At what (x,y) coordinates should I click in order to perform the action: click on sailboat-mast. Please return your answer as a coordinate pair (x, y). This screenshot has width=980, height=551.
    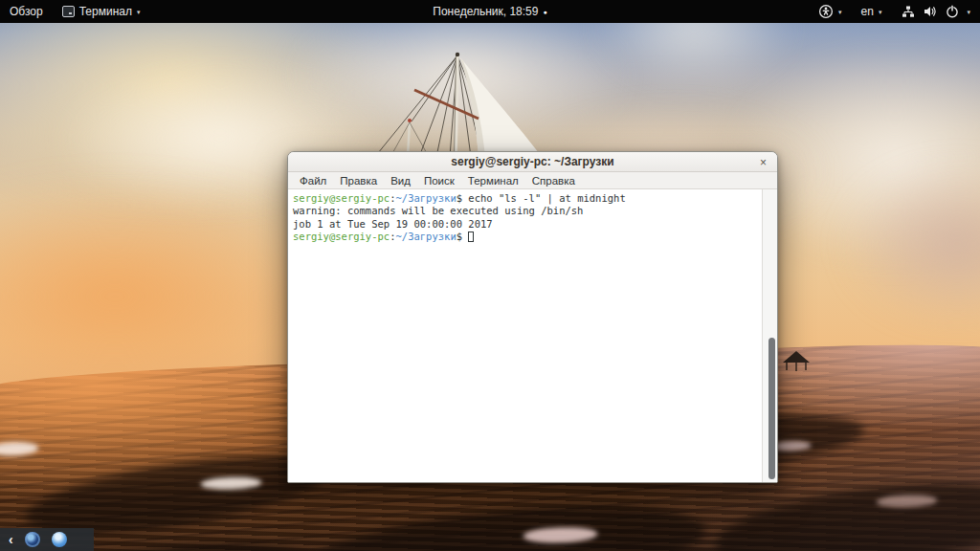
    Looking at the image, I should click on (498, 90).